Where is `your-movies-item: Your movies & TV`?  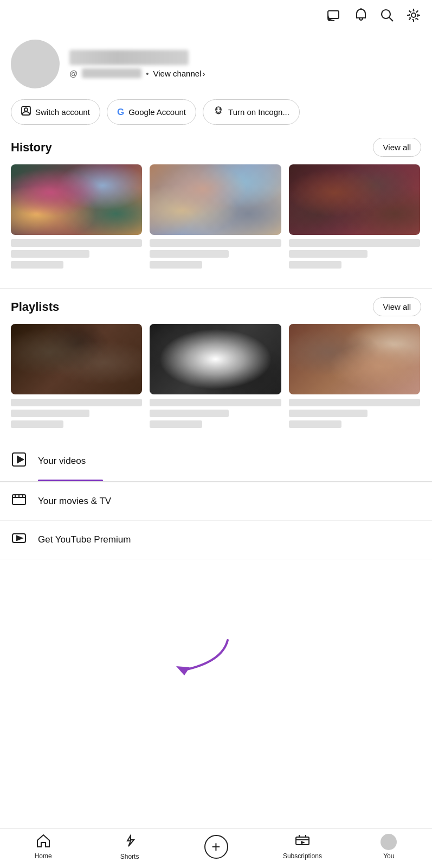 your-movies-item: Your movies & TV is located at coordinates (216, 501).